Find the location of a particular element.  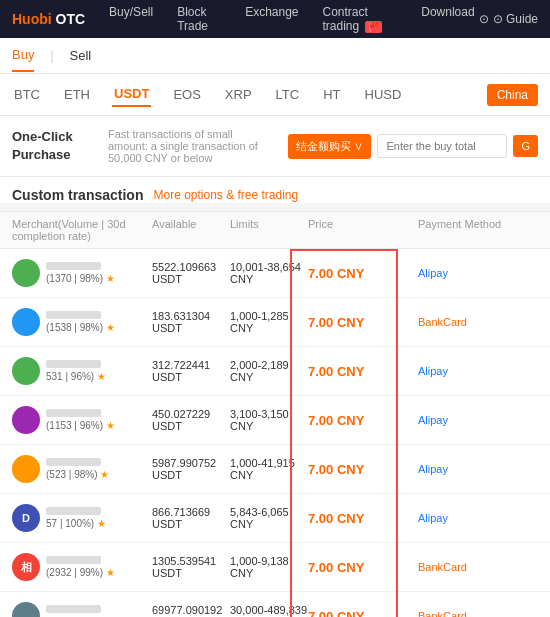

table-header: Merchant(Volume | 30d completion rate) A… is located at coordinates (275, 230).